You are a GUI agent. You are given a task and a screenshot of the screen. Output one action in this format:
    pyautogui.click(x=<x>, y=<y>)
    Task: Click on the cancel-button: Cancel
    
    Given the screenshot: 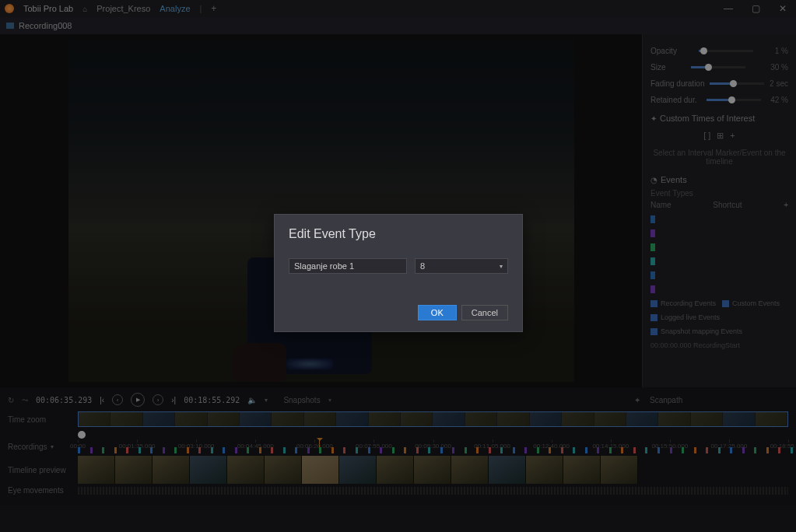 What is the action you would take?
    pyautogui.click(x=485, y=313)
    